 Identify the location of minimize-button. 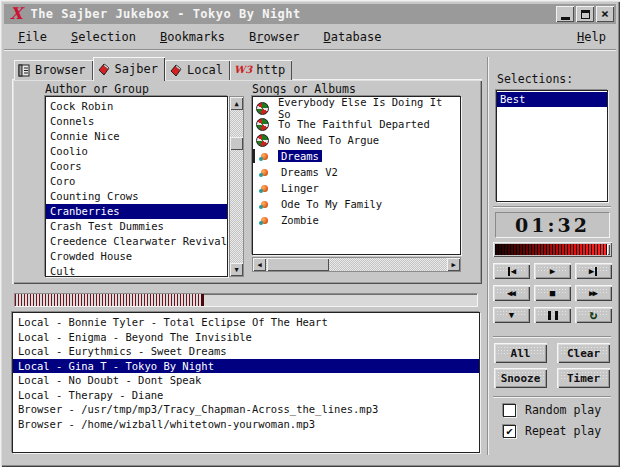
(565, 14).